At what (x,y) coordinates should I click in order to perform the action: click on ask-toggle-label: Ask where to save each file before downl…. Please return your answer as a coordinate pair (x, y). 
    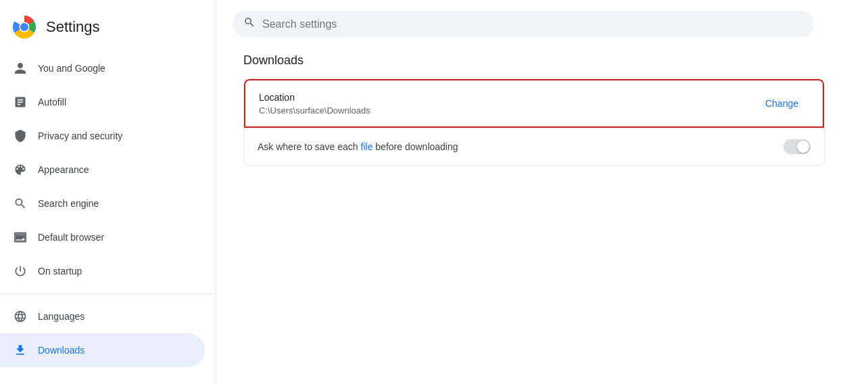
    Looking at the image, I should click on (358, 147).